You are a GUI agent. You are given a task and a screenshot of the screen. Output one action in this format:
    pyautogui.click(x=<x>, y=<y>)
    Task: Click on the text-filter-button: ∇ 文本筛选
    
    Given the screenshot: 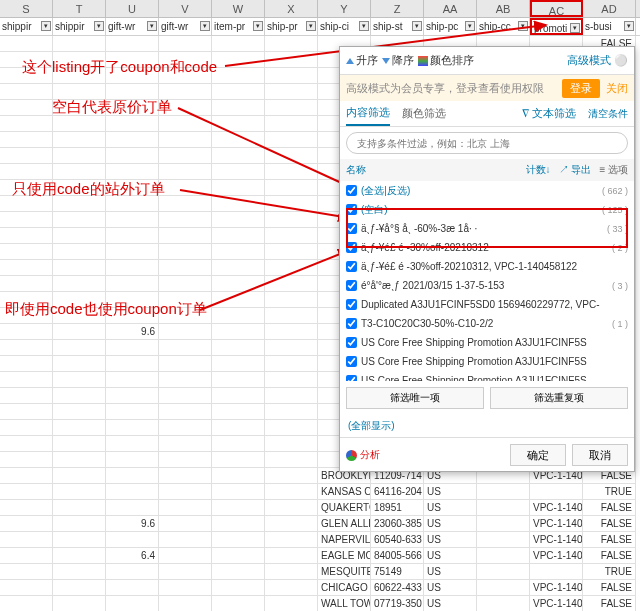 What is the action you would take?
    pyautogui.click(x=549, y=114)
    